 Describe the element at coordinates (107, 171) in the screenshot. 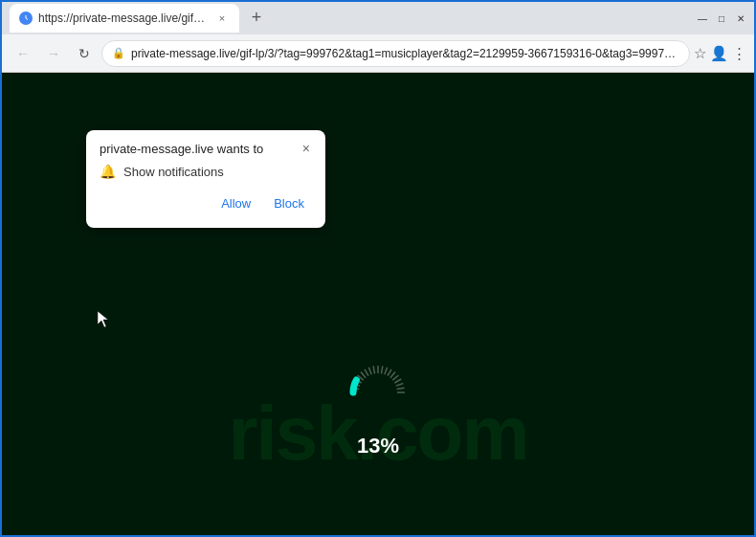

I see `bell-icon: 🔔` at that location.